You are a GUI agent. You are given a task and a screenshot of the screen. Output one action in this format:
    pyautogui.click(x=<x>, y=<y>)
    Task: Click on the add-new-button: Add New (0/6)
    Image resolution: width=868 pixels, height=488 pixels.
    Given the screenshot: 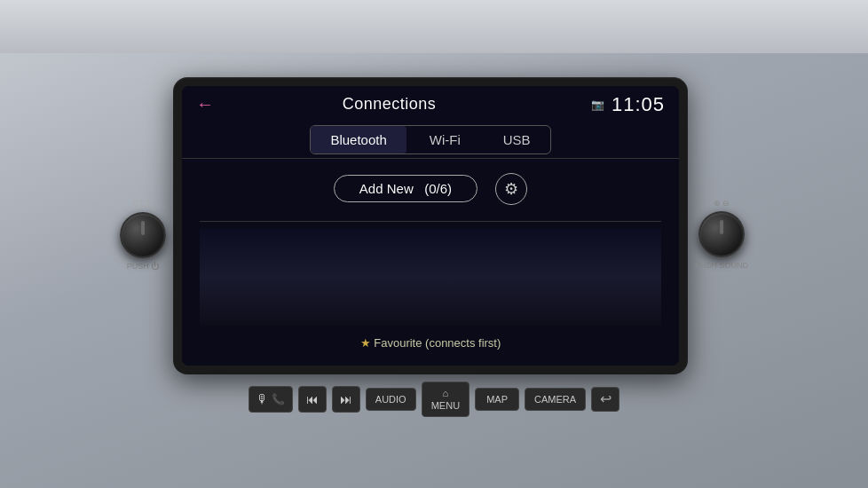 What is the action you would take?
    pyautogui.click(x=406, y=188)
    